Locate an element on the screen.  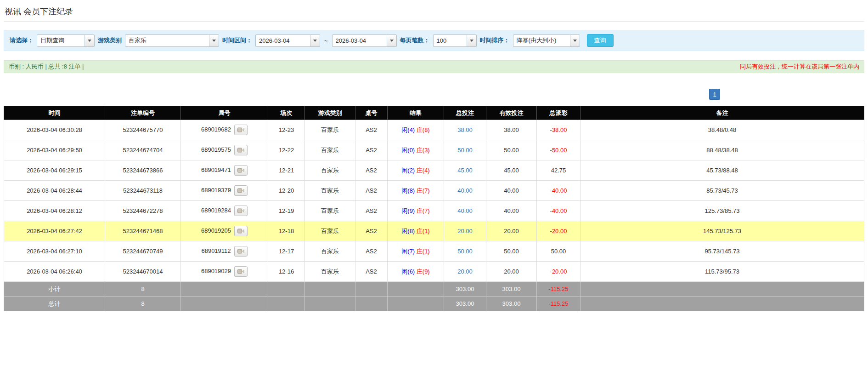
date-from-picker is located at coordinates (287, 40).